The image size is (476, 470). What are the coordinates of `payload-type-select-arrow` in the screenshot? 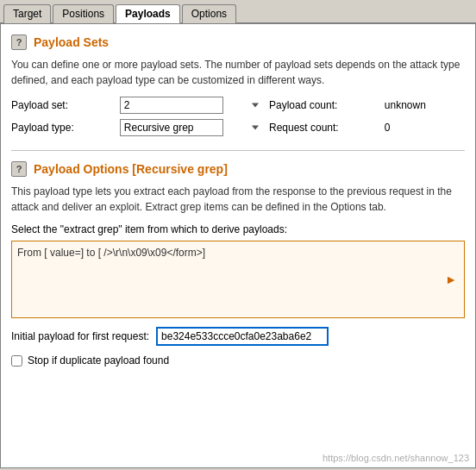 It's located at (255, 128).